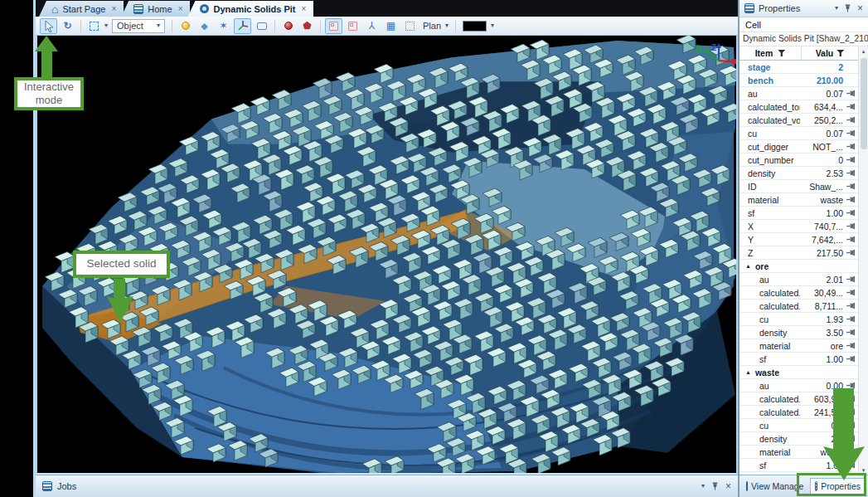 The width and height of the screenshot is (868, 497). Describe the element at coordinates (799, 134) in the screenshot. I see `property-row: cu0.07` at that location.